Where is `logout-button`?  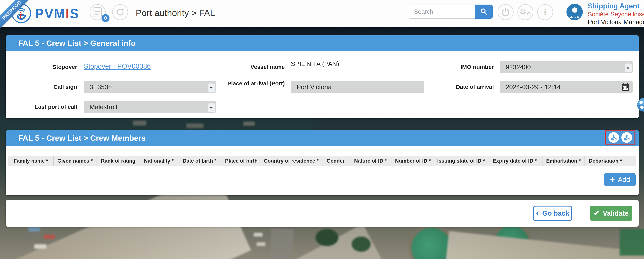 logout-button is located at coordinates (506, 12).